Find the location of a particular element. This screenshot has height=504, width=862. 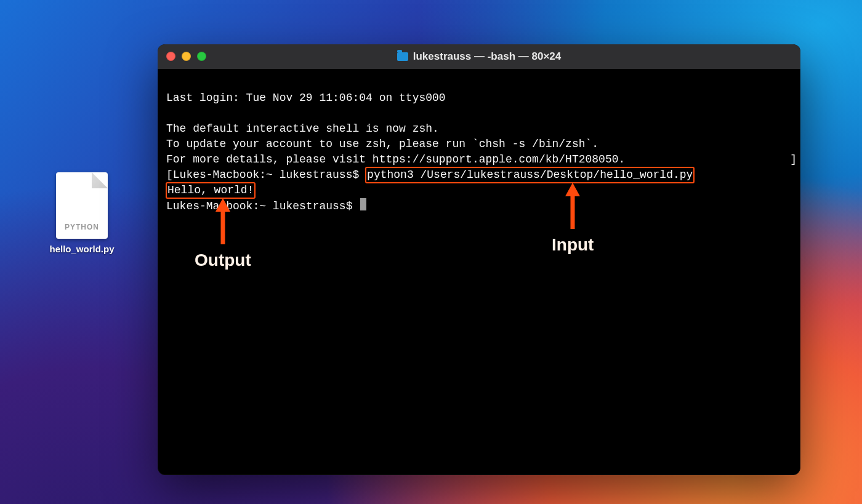

window-controls is located at coordinates (186, 57).